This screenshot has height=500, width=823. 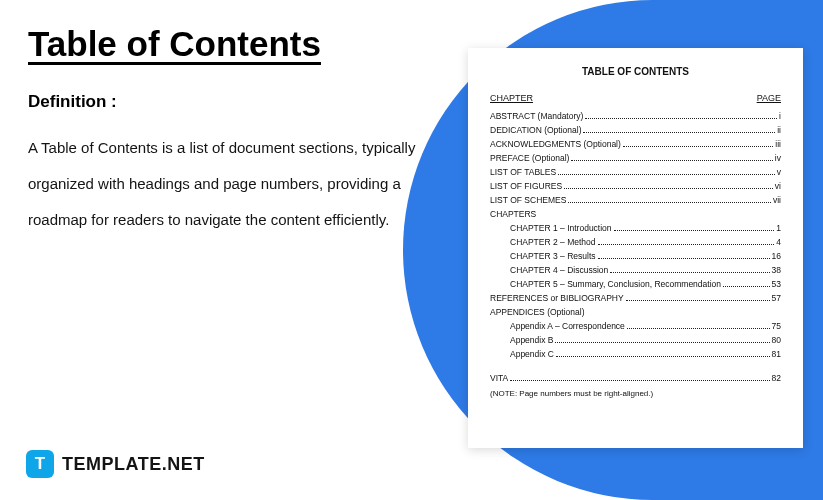 I want to click on toc-gap, so click(x=636, y=368).